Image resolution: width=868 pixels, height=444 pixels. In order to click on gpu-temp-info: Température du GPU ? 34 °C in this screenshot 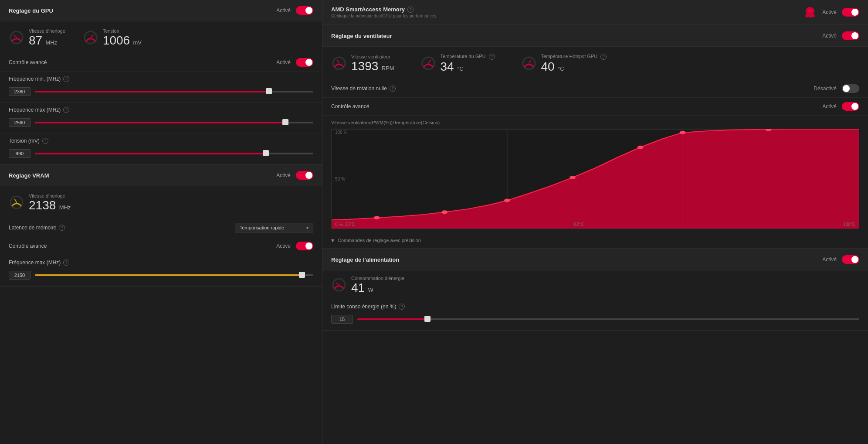, I will do `click(468, 63)`.